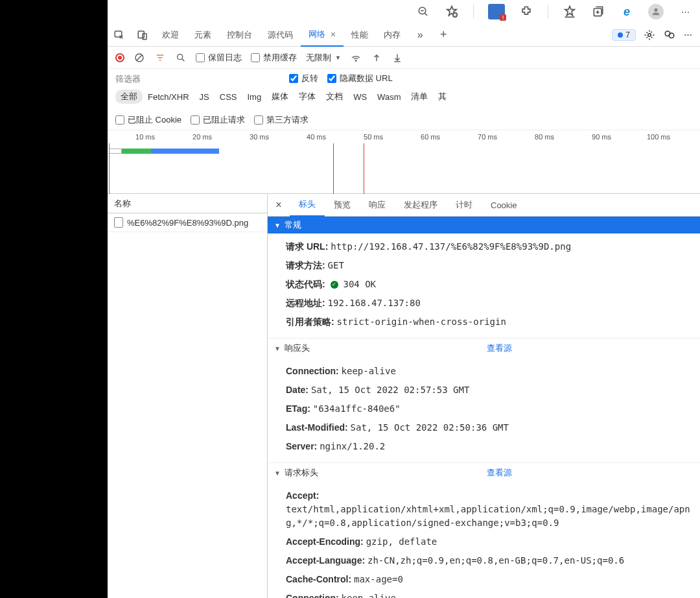 The height and width of the screenshot is (598, 700). What do you see at coordinates (307, 205) in the screenshot?
I see `detail-tab-标头: 标头` at bounding box center [307, 205].